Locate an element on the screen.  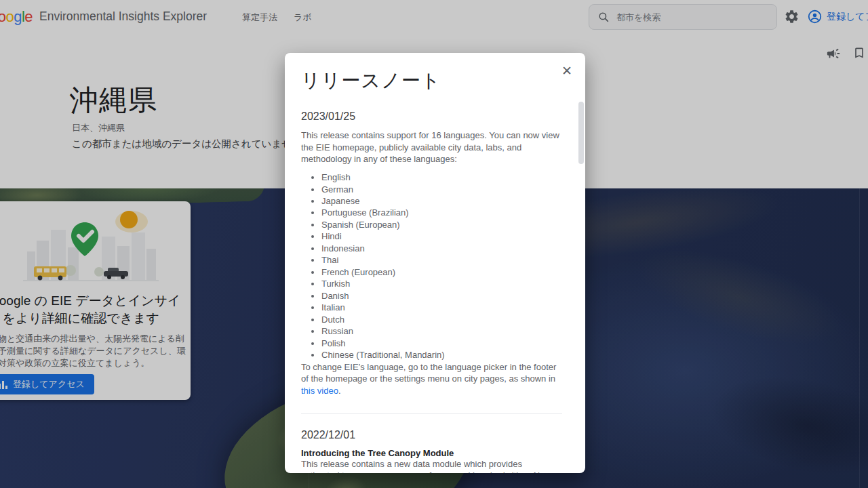
tree-canopy-heading: Introducing the Tree Canopy Module is located at coordinates (431, 453).